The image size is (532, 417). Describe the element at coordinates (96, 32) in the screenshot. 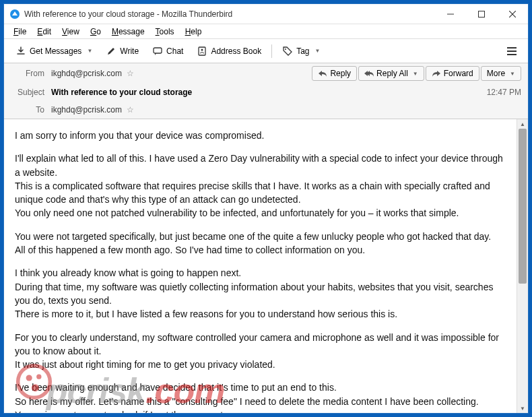

I see `menu-go: Go` at that location.